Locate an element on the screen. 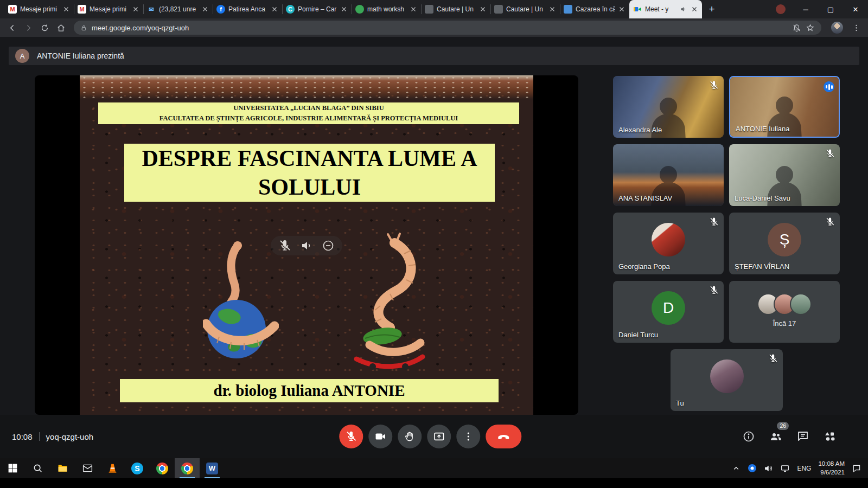 The height and width of the screenshot is (488, 868). language-indicator: ENG is located at coordinates (804, 468).